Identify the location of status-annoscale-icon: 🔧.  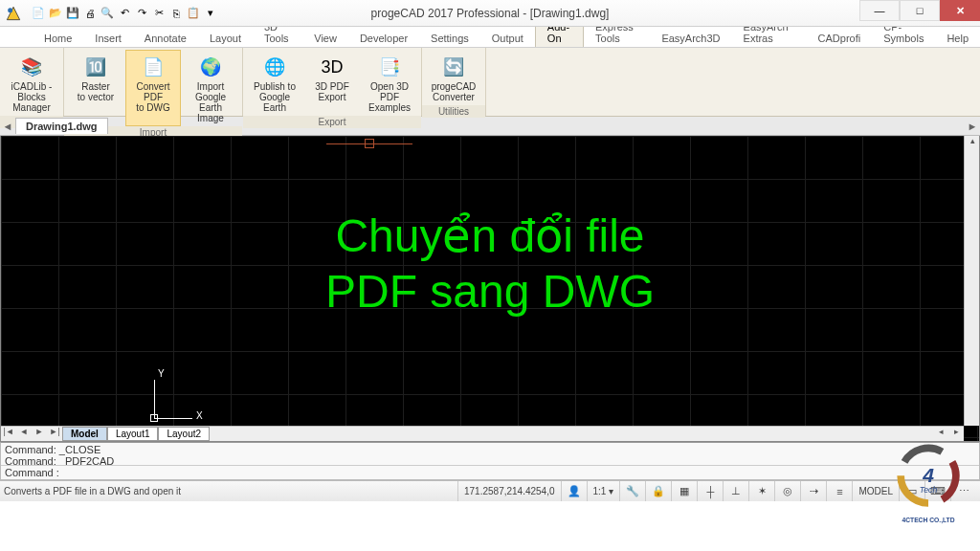
(632, 492).